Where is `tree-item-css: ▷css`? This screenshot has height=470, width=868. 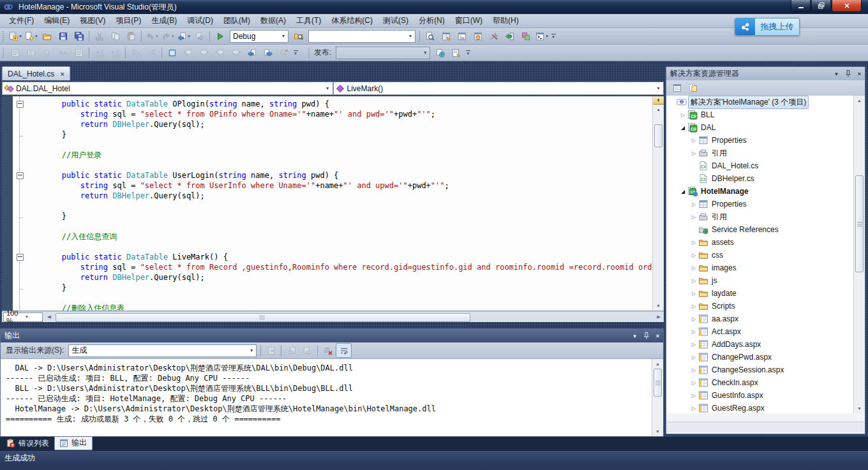 tree-item-css: ▷css is located at coordinates (766, 255).